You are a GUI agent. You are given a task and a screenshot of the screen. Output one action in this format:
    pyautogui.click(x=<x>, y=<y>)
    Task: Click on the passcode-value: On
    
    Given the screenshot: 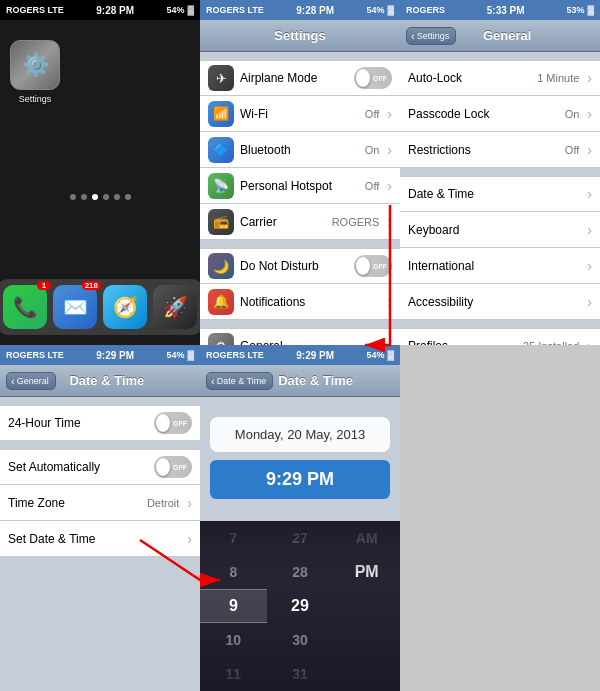 What is the action you would take?
    pyautogui.click(x=572, y=114)
    